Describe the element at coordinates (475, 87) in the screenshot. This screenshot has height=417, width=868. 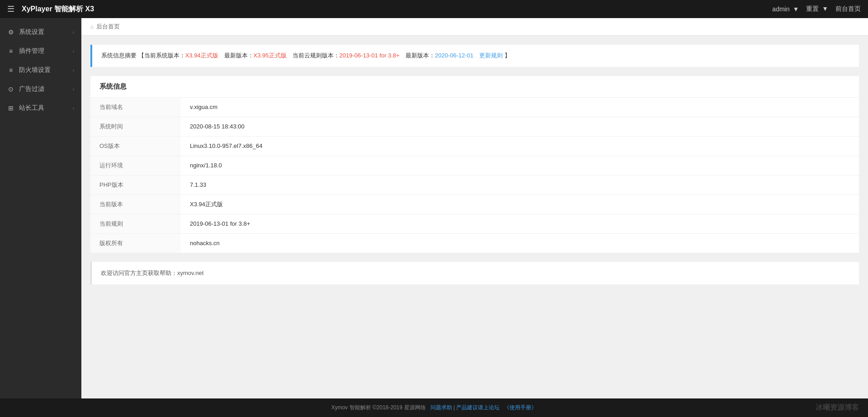
I see `panel-title: 系统信息` at that location.